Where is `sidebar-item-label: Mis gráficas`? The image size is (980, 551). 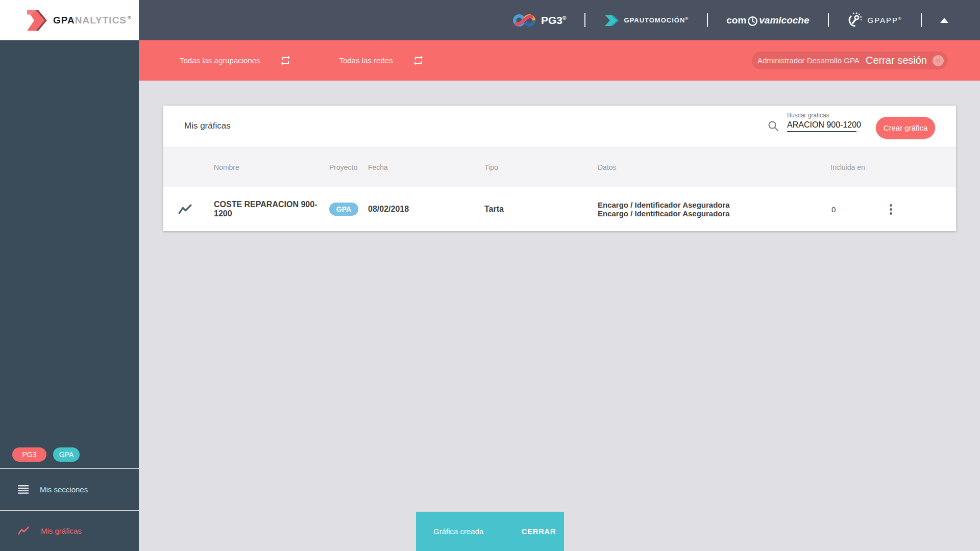
sidebar-item-label: Mis gráficas is located at coordinates (61, 531).